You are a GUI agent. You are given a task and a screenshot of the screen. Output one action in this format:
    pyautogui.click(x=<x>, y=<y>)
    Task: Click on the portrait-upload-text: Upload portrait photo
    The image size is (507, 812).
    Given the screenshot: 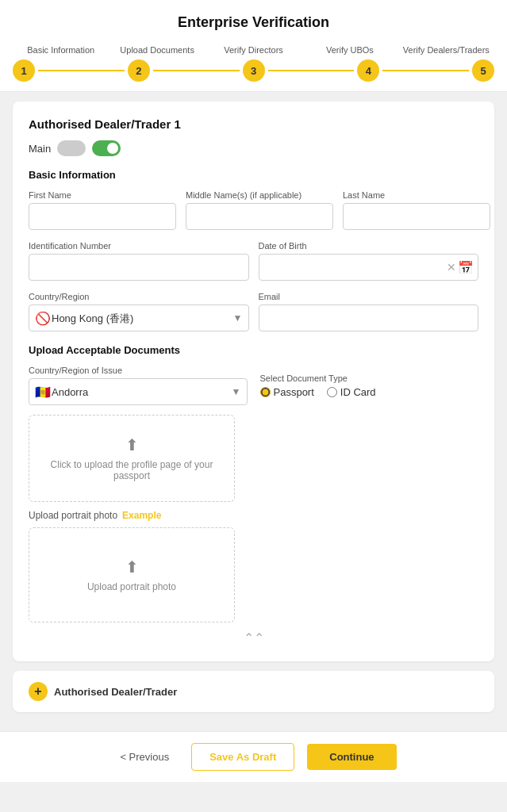 What is the action you would take?
    pyautogui.click(x=132, y=587)
    